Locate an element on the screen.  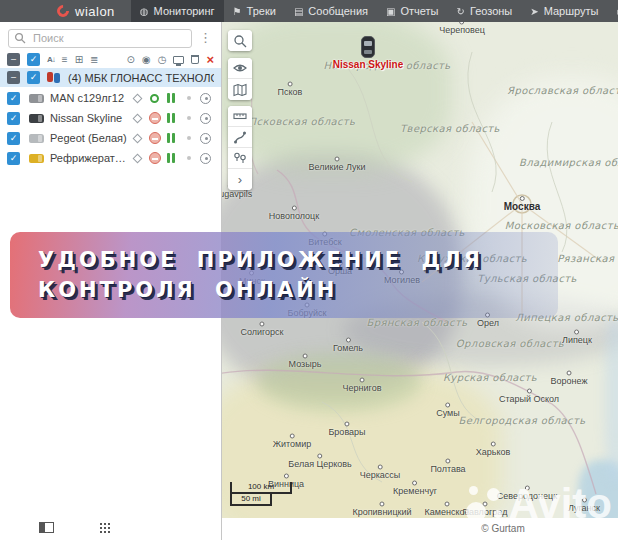
truck-icon is located at coordinates (36, 98).